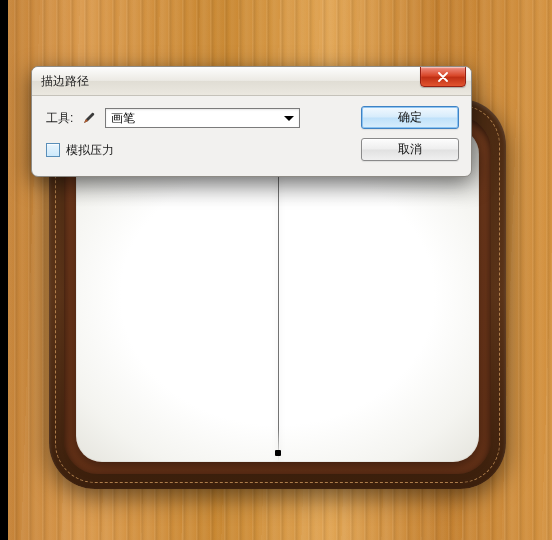  What do you see at coordinates (90, 150) in the screenshot?
I see `simulate-pressure-label: 模拟压力` at bounding box center [90, 150].